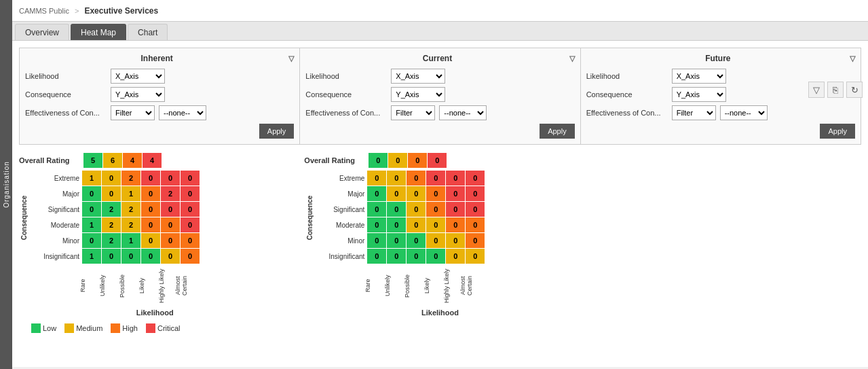  What do you see at coordinates (699, 94) in the screenshot?
I see `future-consequence-select: Y_Axis` at bounding box center [699, 94].